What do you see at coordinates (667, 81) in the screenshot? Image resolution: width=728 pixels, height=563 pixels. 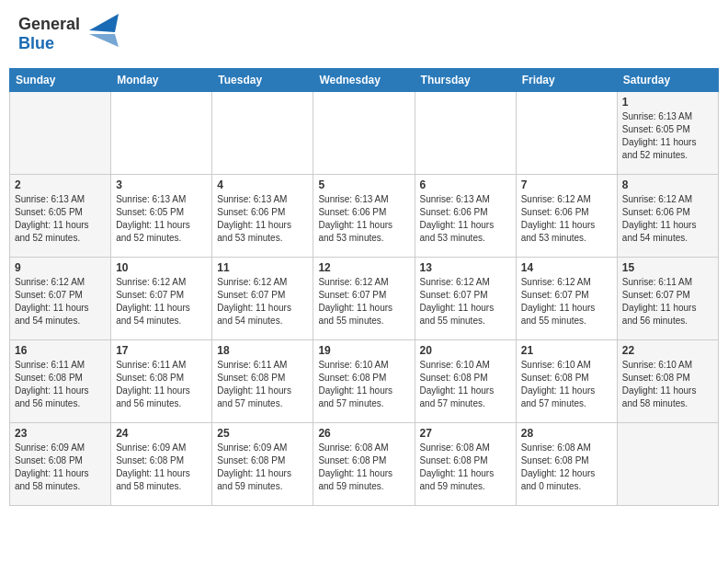 I see `weekday-header-saturday: Saturday` at bounding box center [667, 81].